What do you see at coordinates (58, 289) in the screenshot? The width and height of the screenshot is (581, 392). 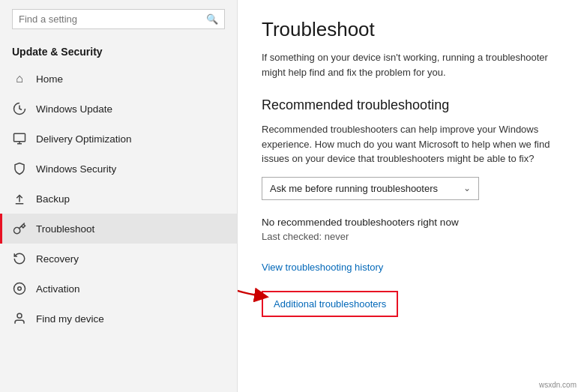 I see `sidebar-item-activation-label: Activation` at bounding box center [58, 289].